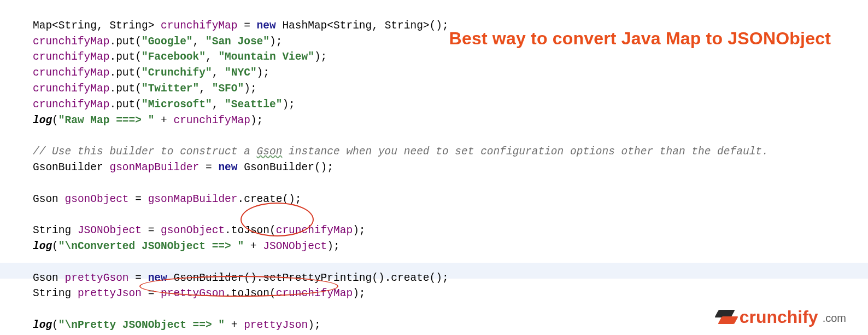 The height and width of the screenshot is (335, 868). I want to click on crunchify-logo: crunchify.com, so click(781, 317).